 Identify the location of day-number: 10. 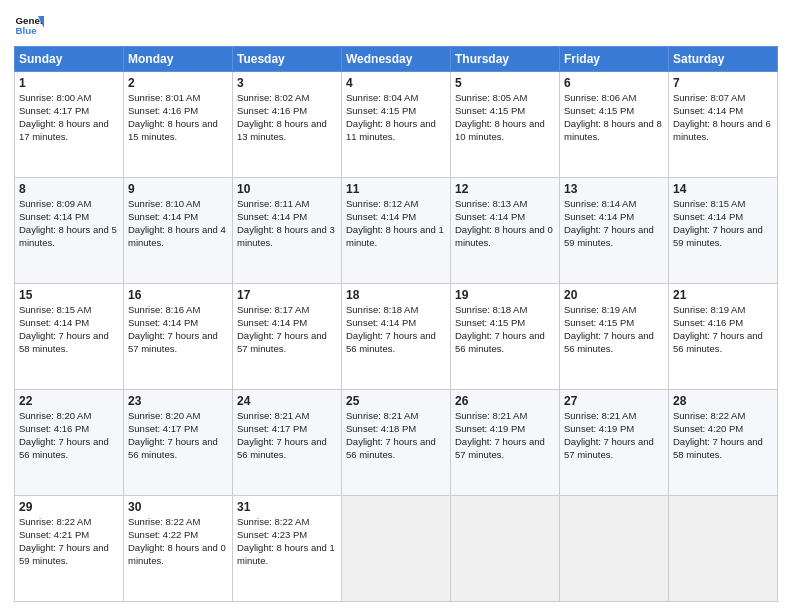
(287, 189).